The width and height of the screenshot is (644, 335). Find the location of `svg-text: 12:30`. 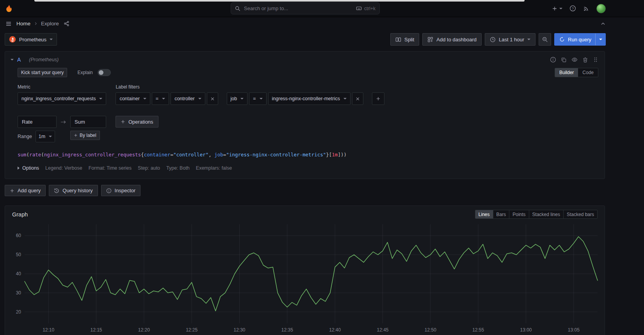

svg-text: 12:30 is located at coordinates (239, 330).